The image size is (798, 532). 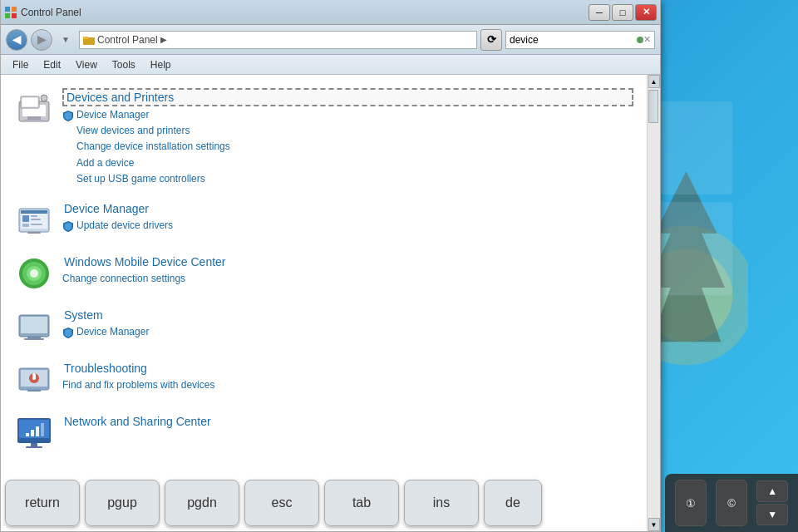 I want to click on result-item-troubleshooting: Troubleshooting Find and fix problems wi…, so click(x=324, y=380).